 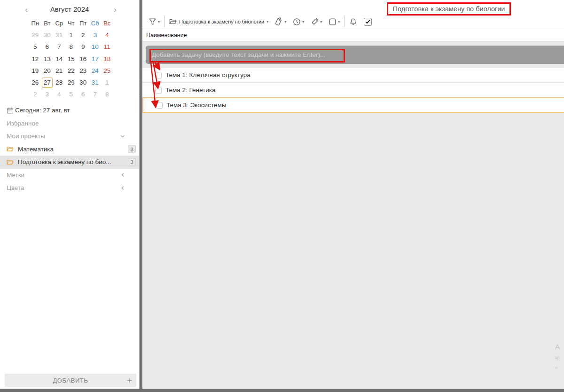 I want to click on sidebar-item-today: Сегодня: 27 авг, вт, so click(x=70, y=110).